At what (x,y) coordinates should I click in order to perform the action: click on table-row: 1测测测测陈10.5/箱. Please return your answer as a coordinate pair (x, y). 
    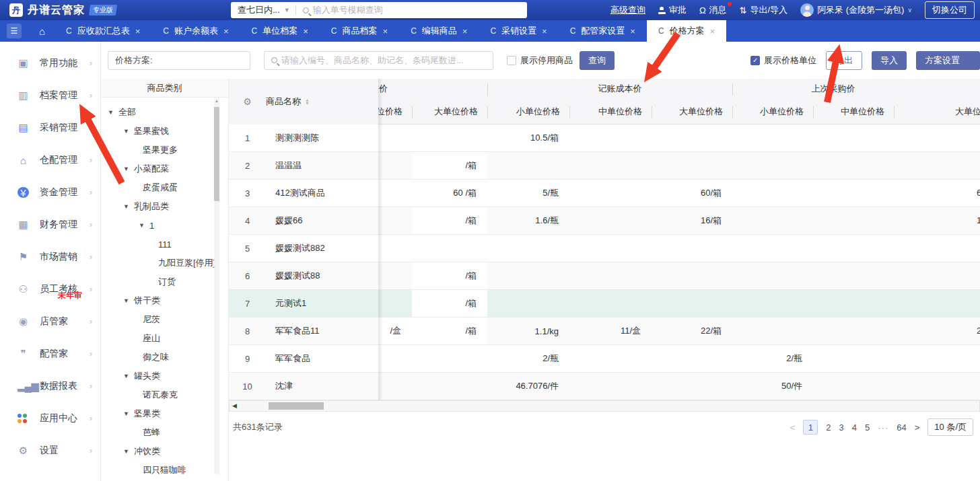
    Looking at the image, I should click on (604, 139).